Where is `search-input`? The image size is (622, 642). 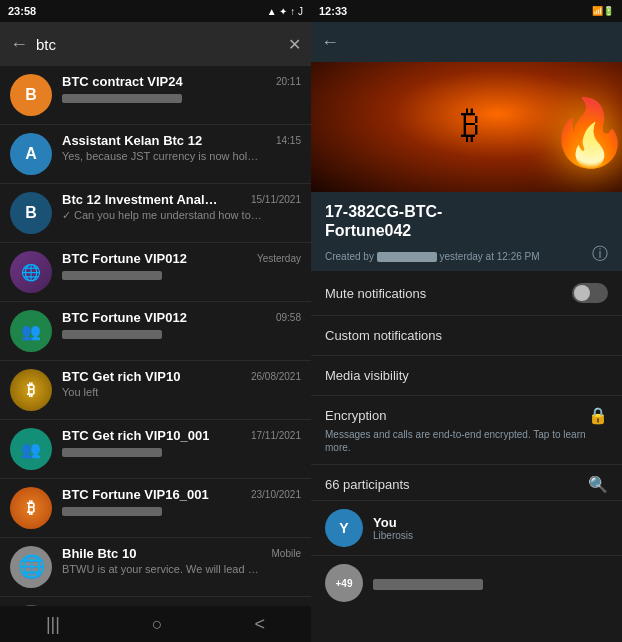 search-input is located at coordinates (158, 44).